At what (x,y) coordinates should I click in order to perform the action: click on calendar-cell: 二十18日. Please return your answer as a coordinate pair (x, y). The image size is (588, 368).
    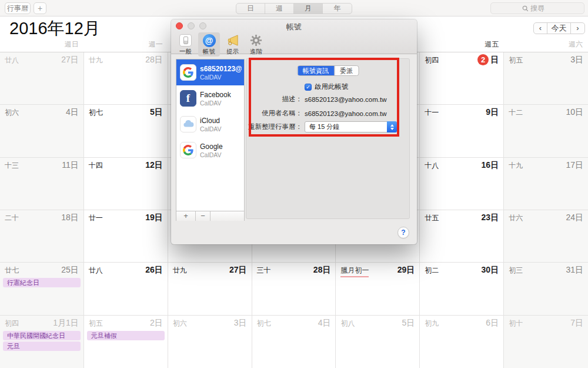
    Looking at the image, I should click on (42, 237).